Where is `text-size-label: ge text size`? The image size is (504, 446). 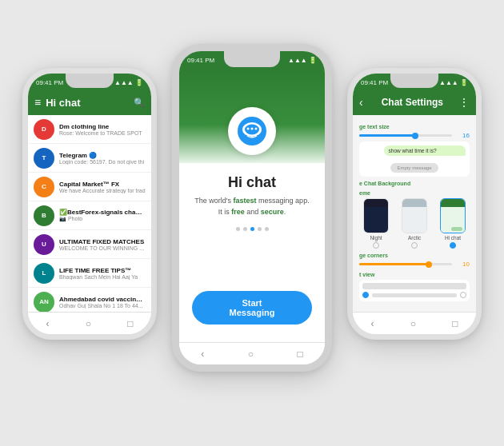
text-size-label: ge text size is located at coordinates (414, 126).